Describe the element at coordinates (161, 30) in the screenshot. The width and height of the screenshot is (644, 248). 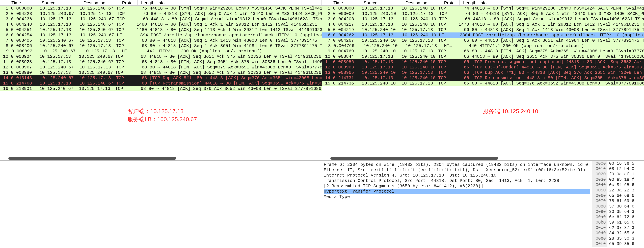
I see `packet-row: 50.00425110.125.17.1310.125.240.67TCP148…` at that location.